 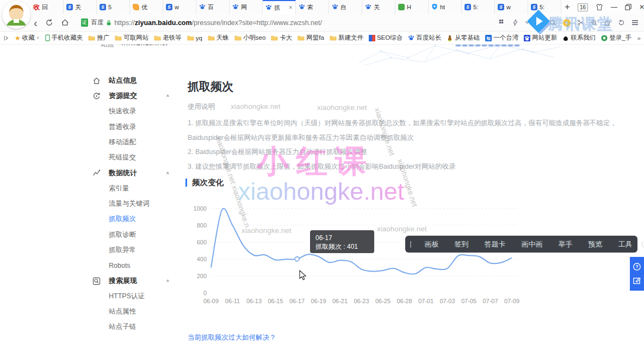 What do you see at coordinates (637, 267) in the screenshot?
I see `help-icon: ?` at bounding box center [637, 267].